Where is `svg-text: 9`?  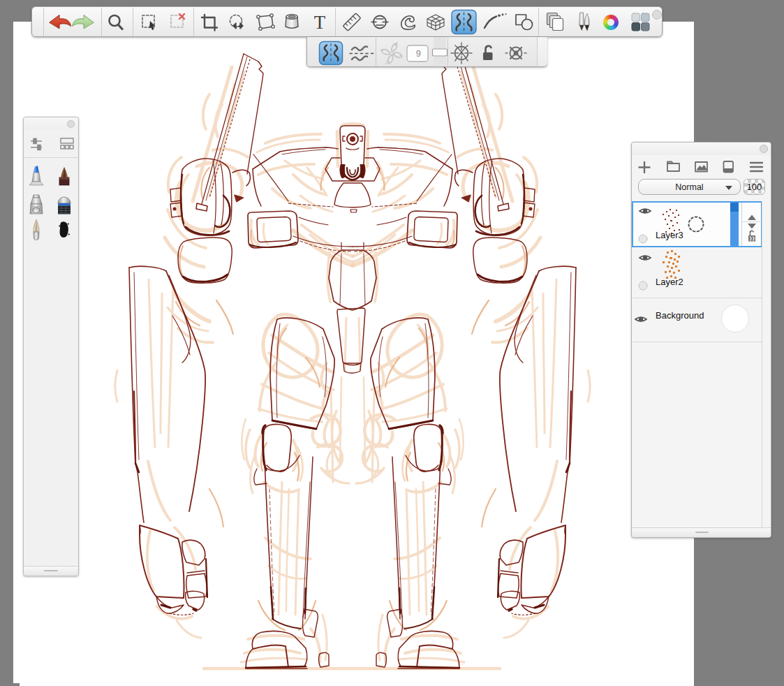 svg-text: 9 is located at coordinates (419, 53).